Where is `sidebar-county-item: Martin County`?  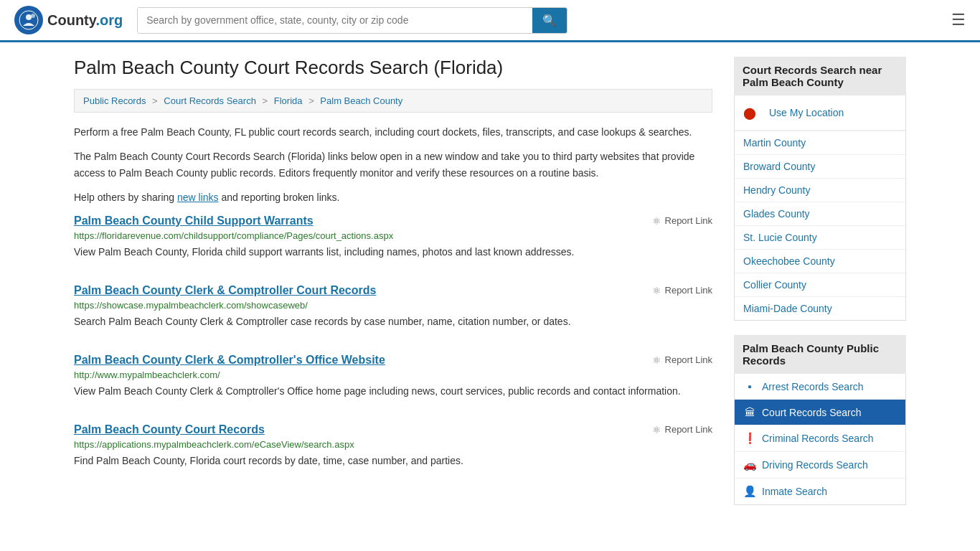 sidebar-county-item: Martin County is located at coordinates (820, 143).